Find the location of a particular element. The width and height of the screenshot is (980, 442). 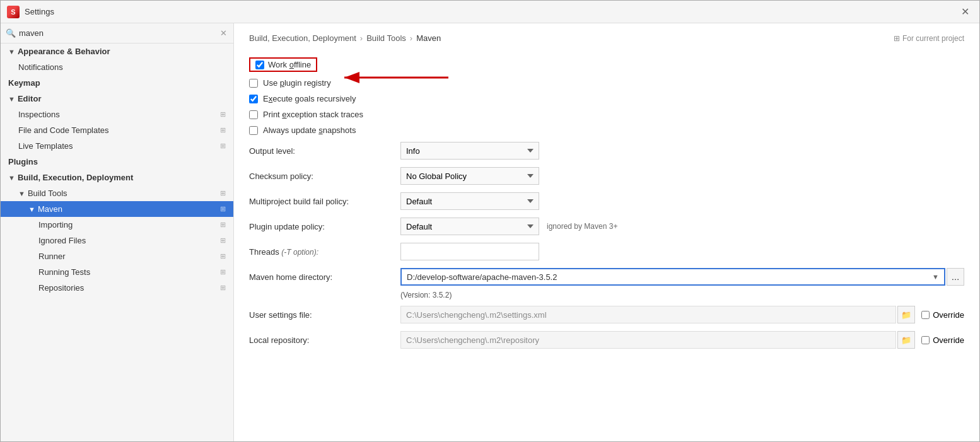

checksum-policy-row: Checksum policy: No Global Policy Strict… is located at coordinates (607, 176).